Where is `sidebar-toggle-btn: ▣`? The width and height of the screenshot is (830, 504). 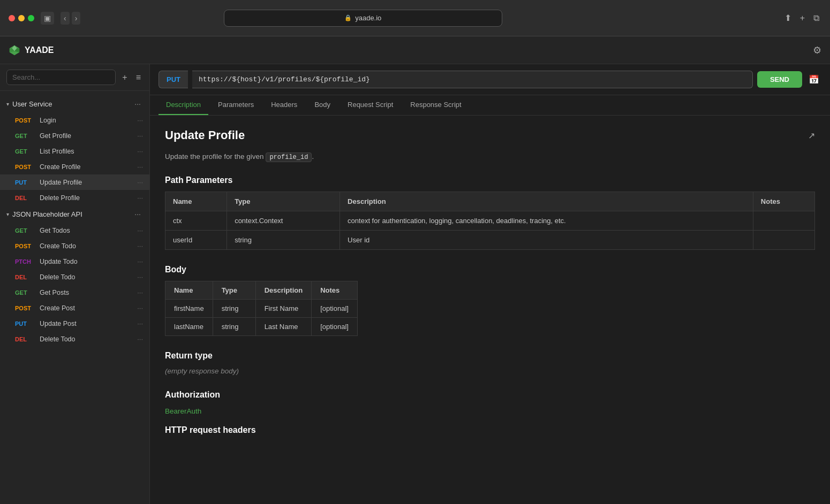
sidebar-toggle-btn: ▣ is located at coordinates (47, 18).